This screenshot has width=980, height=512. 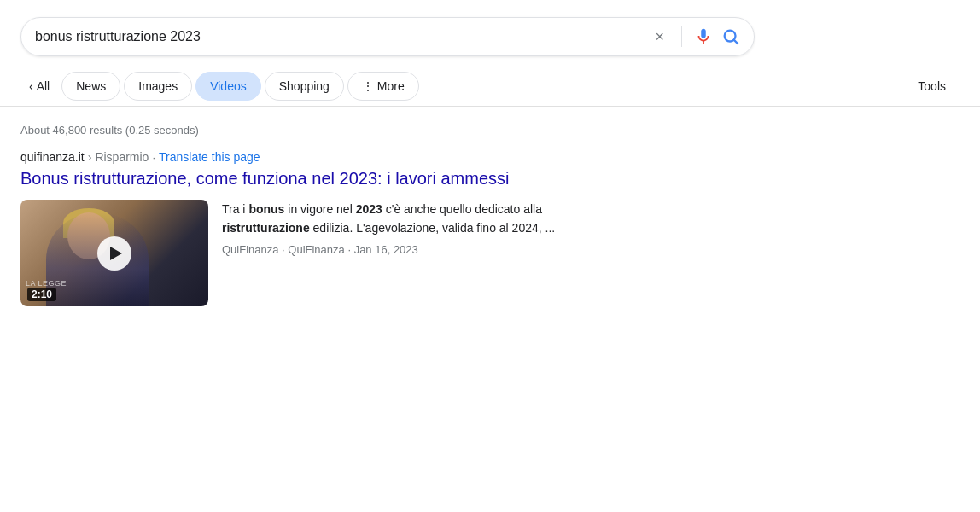 What do you see at coordinates (304, 86) in the screenshot?
I see `tab-shopping-label: Shopping` at bounding box center [304, 86].